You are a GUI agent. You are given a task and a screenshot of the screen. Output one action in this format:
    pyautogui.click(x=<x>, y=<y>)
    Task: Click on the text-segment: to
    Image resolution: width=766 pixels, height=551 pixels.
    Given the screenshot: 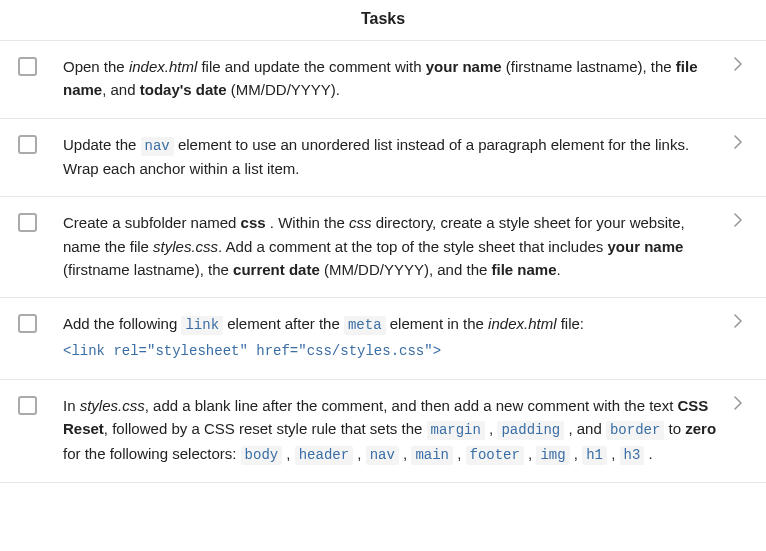 What is the action you would take?
    pyautogui.click(x=674, y=428)
    